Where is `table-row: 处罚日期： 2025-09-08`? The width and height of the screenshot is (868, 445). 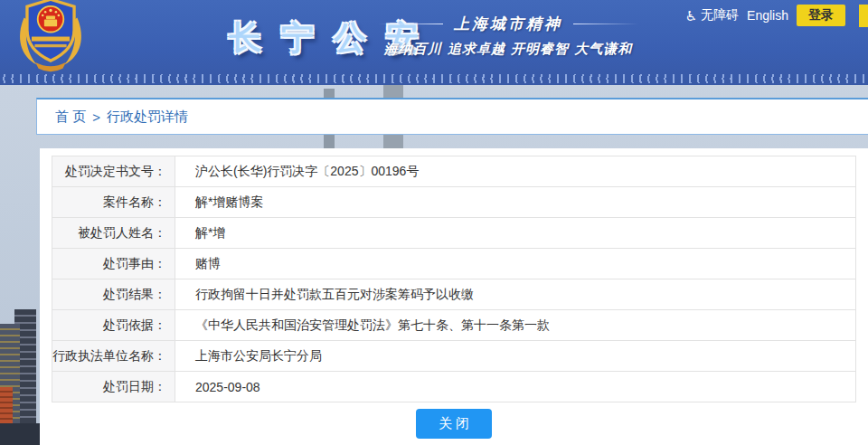
table-row: 处罚日期： 2025-09-08 is located at coordinates (454, 387).